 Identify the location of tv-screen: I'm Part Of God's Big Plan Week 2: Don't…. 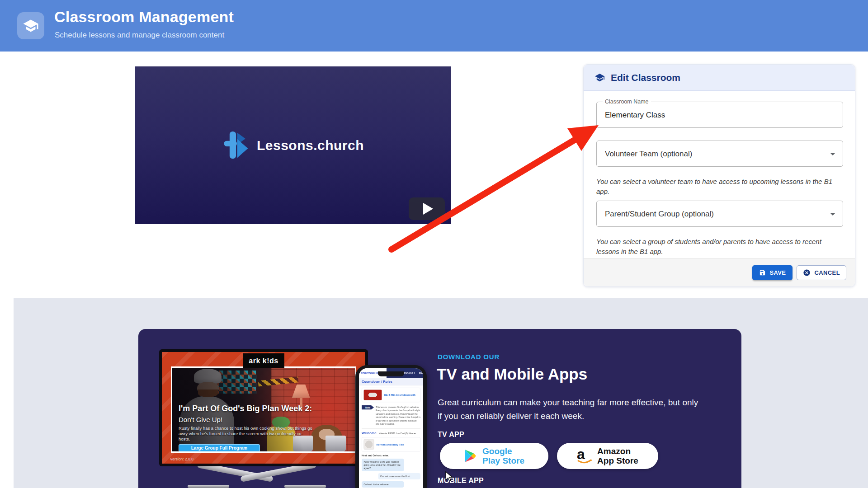
(264, 408).